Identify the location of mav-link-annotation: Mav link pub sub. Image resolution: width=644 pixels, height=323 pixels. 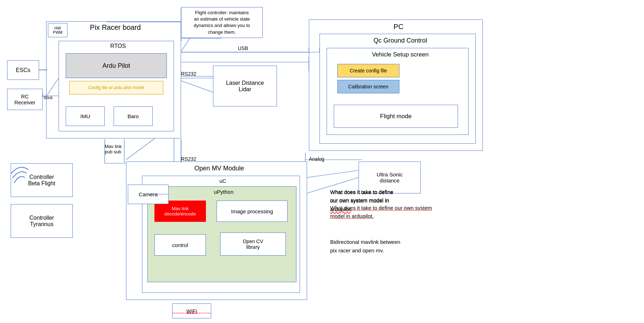
(113, 146).